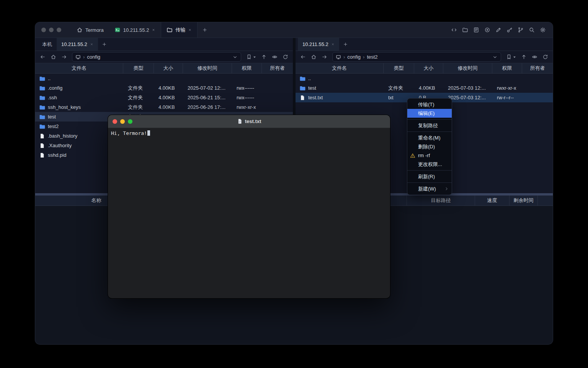 This screenshot has height=368, width=588. What do you see at coordinates (135, 30) in the screenshot?
I see `main-tab-10.211.55.2: 10.211.55.2` at bounding box center [135, 30].